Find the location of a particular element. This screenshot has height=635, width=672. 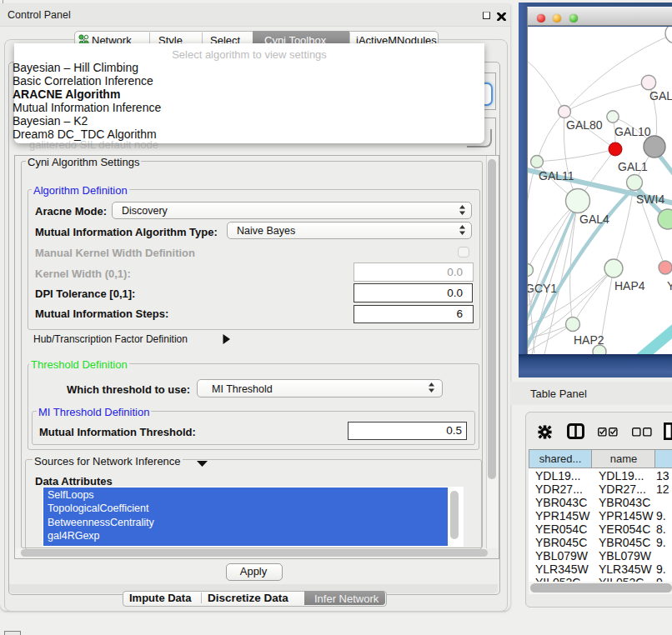

svg-text: GAL80 is located at coordinates (584, 125).